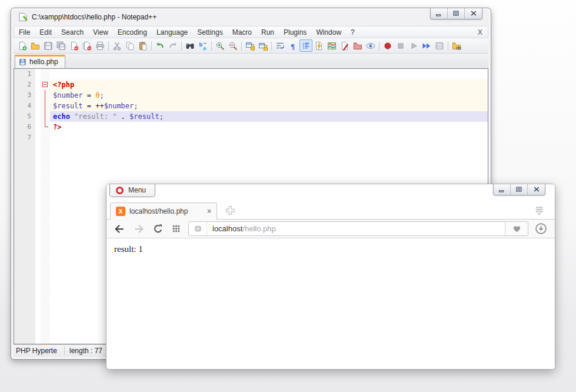  Describe the element at coordinates (502, 190) in the screenshot. I see `opera-minimize-button` at that location.